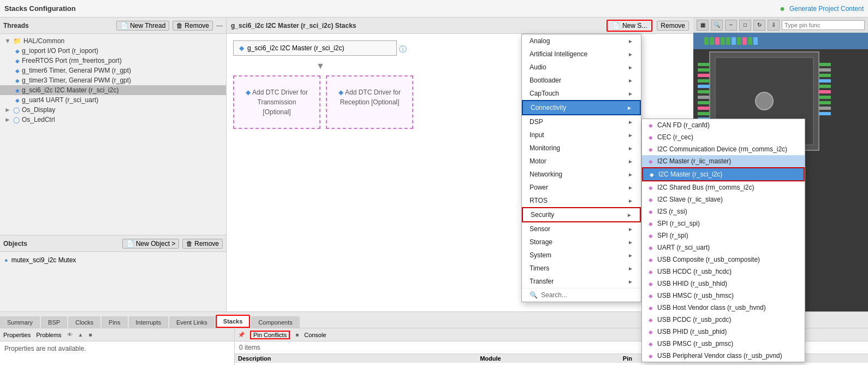  I want to click on submenu-i2c-shared: ◆ I2C Shared Bus (rm_comms_i2c), so click(723, 187).